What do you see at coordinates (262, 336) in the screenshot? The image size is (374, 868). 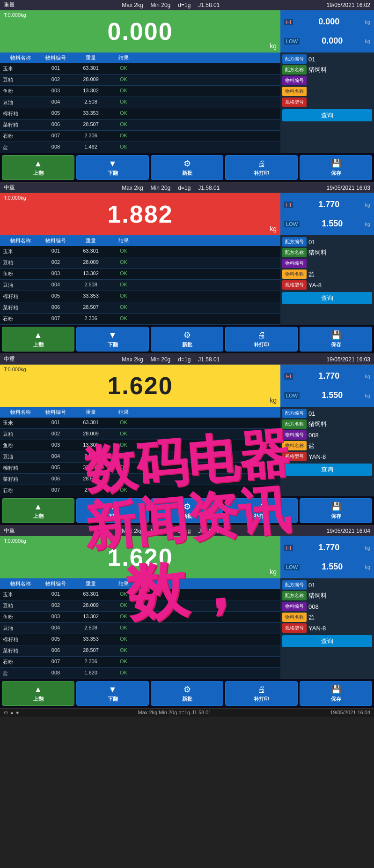 I see `print-icon-2: 🖨` at bounding box center [262, 336].